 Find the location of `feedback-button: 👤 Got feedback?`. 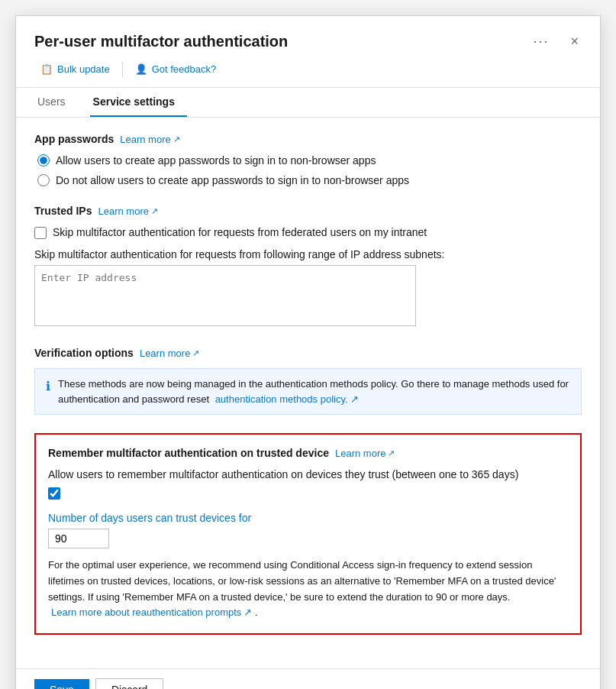

feedback-button: 👤 Got feedback? is located at coordinates (176, 69).